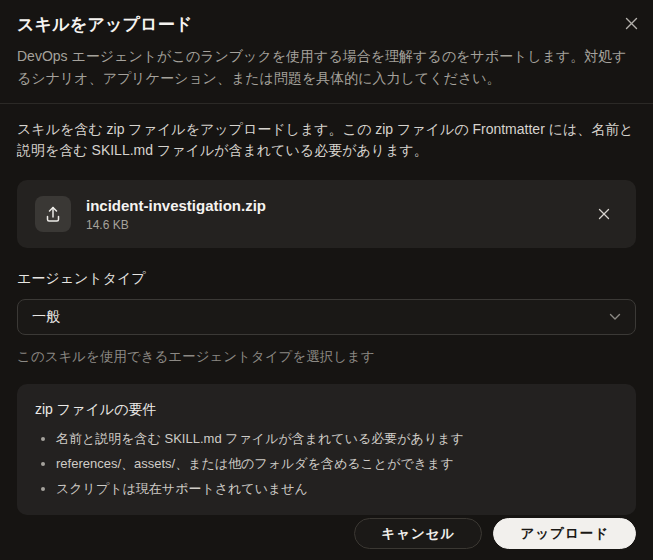  Describe the element at coordinates (326, 140) in the screenshot. I see `upload-instructions: スキルを含む zip ファイルをアップロードします。この zip ファイルの F…` at that location.